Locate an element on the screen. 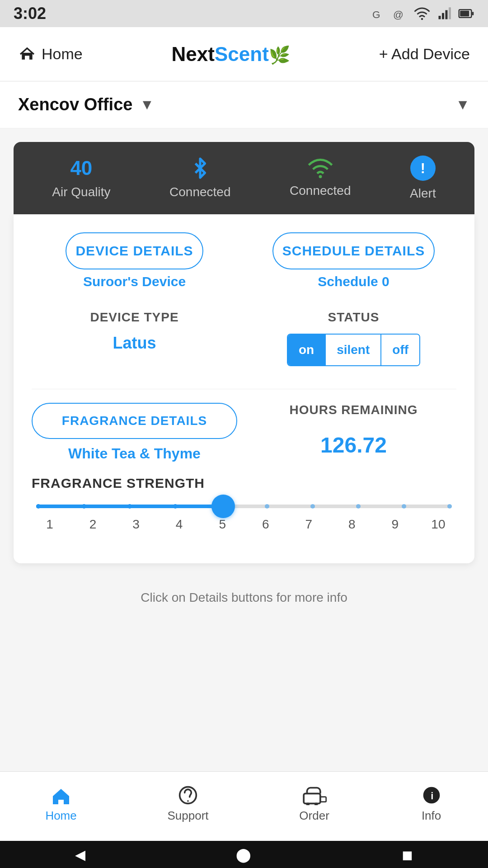 The width and height of the screenshot is (488, 868). details-buttons-row: DEVICE DETAILS Suroor's Device SCHEDULE … is located at coordinates (244, 268).